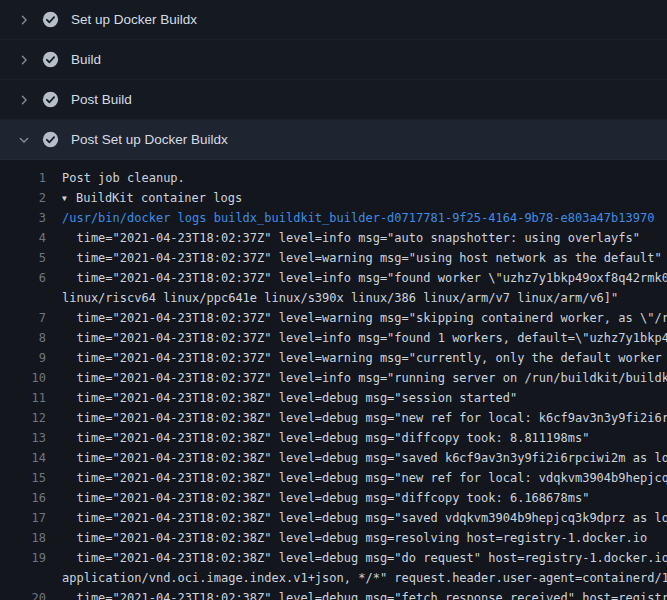 Image resolution: width=667 pixels, height=600 pixels. I want to click on line-number: 16, so click(23, 498).